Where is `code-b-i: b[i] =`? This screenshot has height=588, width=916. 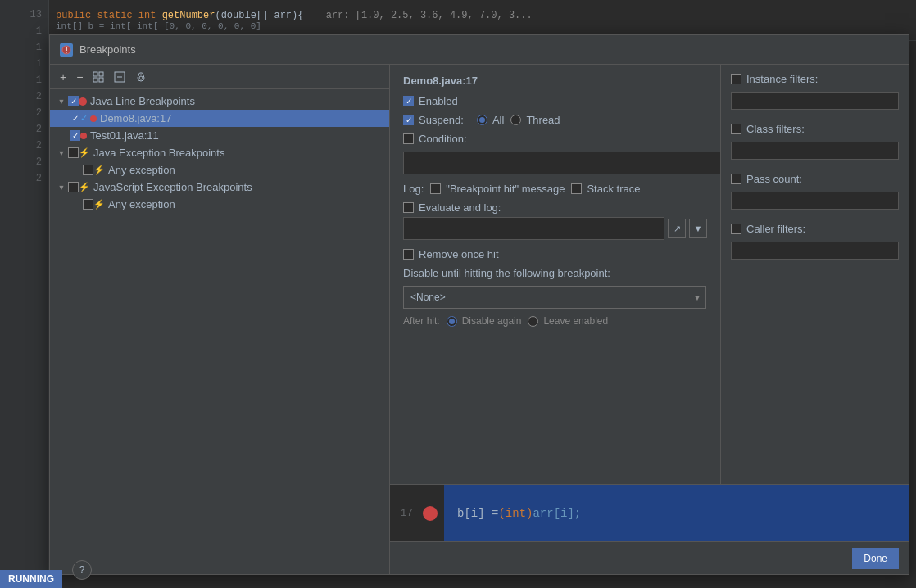
code-b-i: b[i] = is located at coordinates (478, 513).